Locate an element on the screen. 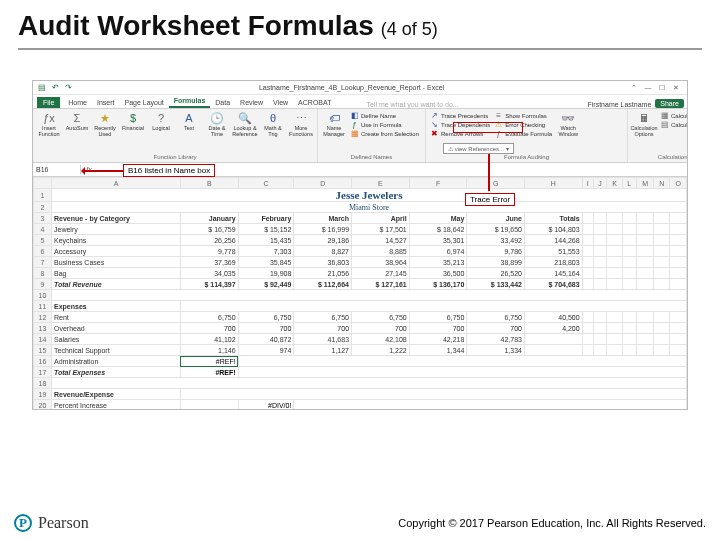  theta-icon: θ is located at coordinates (273, 118).